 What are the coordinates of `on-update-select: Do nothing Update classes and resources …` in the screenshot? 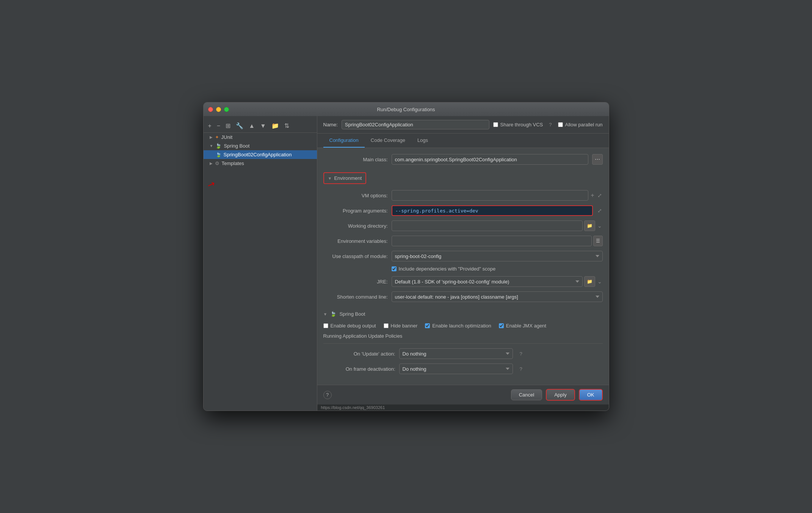 It's located at (456, 354).